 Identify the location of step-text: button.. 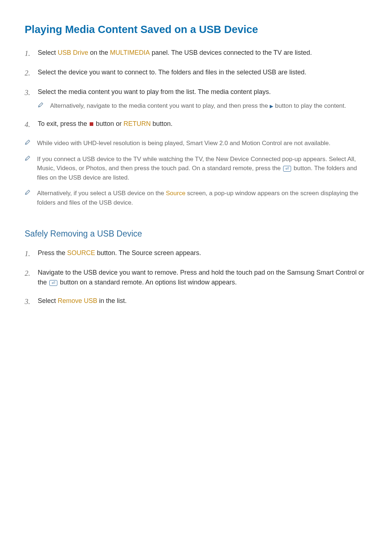
(162, 124).